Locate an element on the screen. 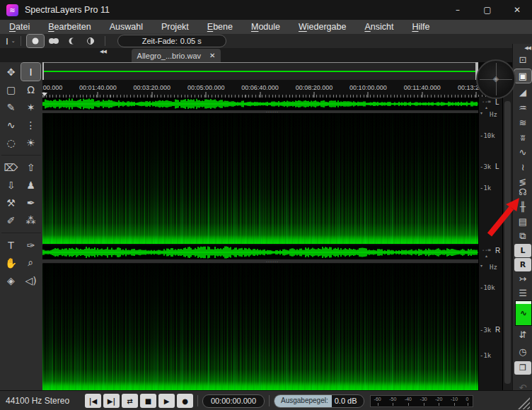 The height and width of the screenshot is (410, 532). channel-l-button: L is located at coordinates (523, 250).